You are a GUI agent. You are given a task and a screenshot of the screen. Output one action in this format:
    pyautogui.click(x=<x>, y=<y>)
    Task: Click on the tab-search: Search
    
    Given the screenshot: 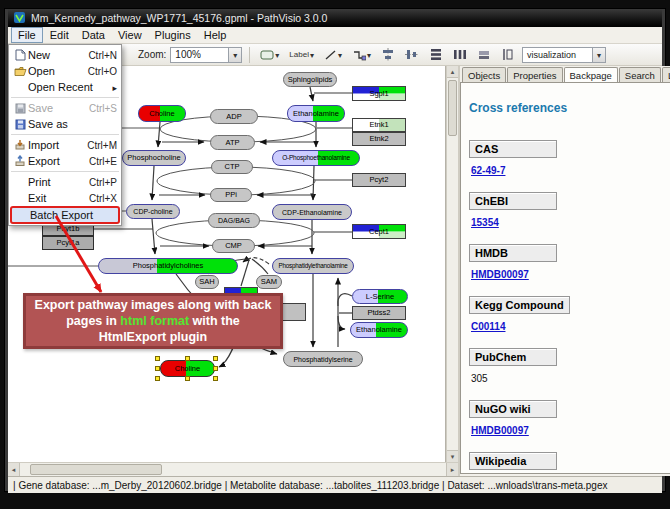 What is the action you would take?
    pyautogui.click(x=640, y=74)
    